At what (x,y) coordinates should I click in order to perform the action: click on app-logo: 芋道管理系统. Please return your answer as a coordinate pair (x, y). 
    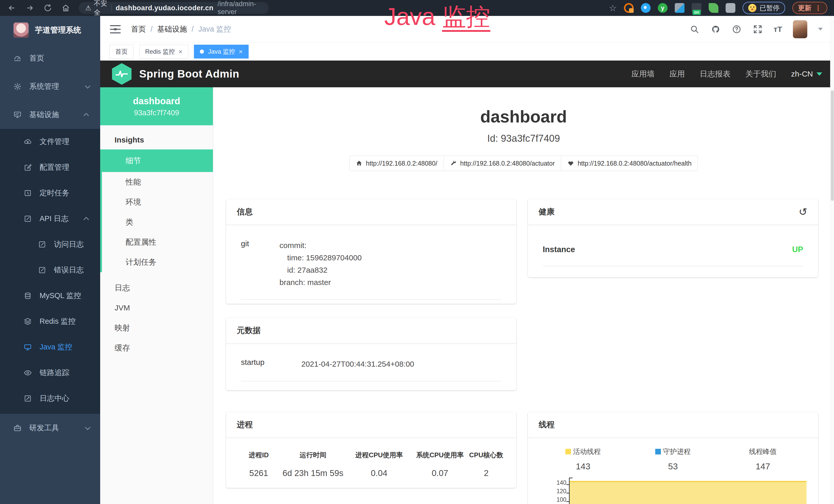
    Looking at the image, I should click on (50, 30).